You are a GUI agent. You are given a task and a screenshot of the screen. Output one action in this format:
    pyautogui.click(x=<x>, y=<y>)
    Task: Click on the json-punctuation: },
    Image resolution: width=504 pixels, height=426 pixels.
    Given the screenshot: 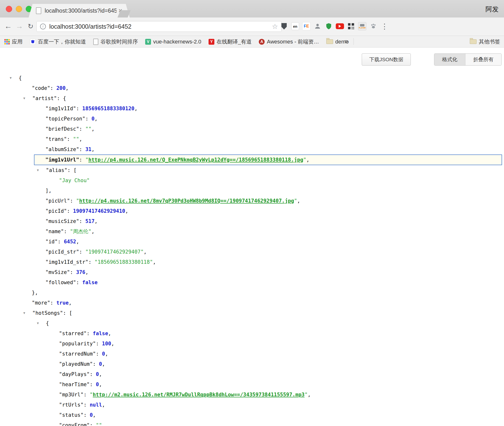 What is the action you would take?
    pyautogui.click(x=35, y=293)
    